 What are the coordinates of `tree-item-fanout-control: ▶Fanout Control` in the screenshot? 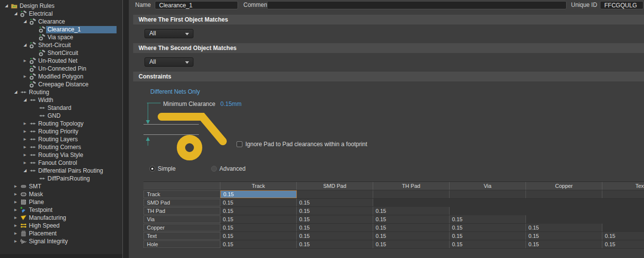 It's located at (61, 163).